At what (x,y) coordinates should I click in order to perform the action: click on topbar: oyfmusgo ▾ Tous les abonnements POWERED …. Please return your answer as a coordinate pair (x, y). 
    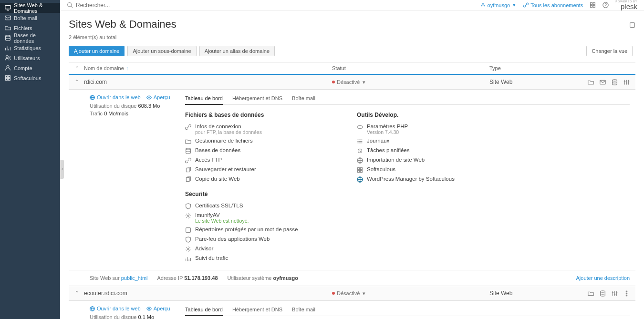
    Looking at the image, I should click on (352, 5).